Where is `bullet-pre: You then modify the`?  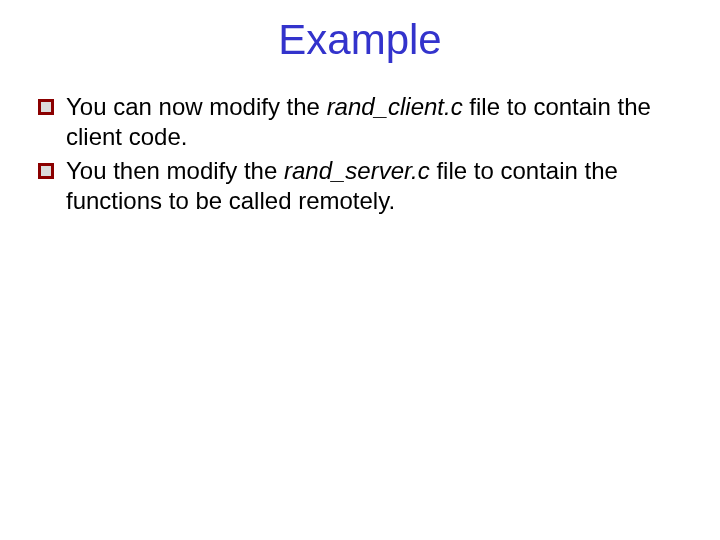
bullet-pre: You then modify the is located at coordinates (175, 170).